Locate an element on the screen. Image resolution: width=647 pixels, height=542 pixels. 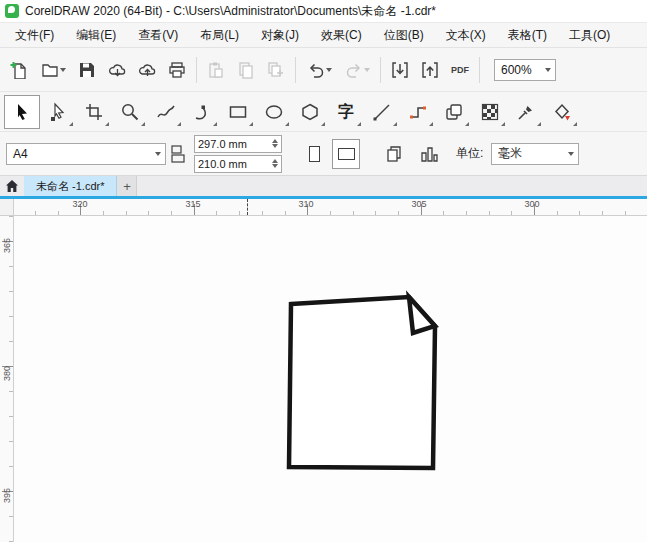
paste-button is located at coordinates (216, 70).